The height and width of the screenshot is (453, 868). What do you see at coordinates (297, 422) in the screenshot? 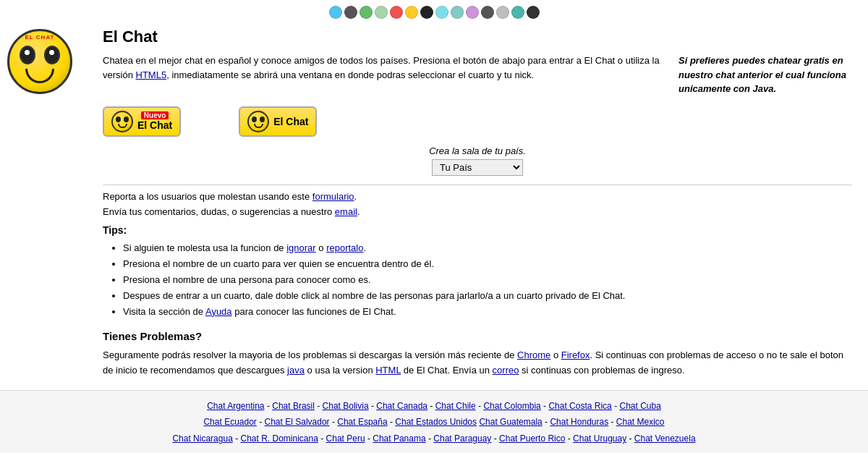
I see `footer-link-el-salvador: Chat El Salvador` at bounding box center [297, 422].